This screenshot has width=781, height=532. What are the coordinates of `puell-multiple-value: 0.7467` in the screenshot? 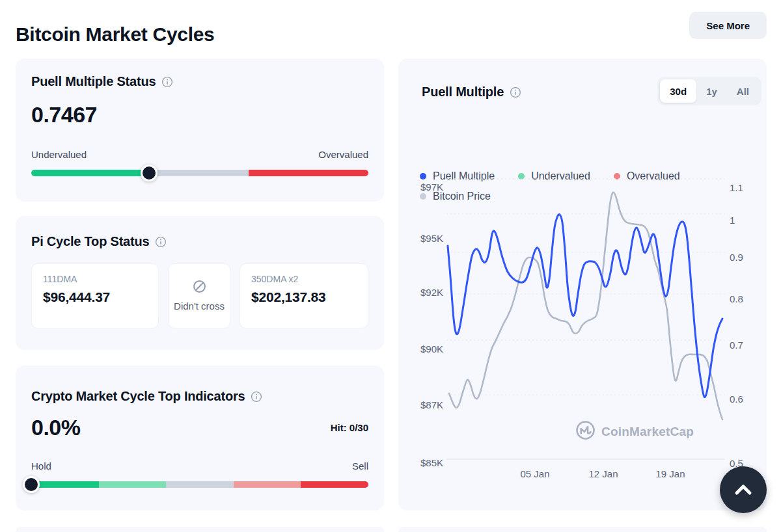 It's located at (200, 114).